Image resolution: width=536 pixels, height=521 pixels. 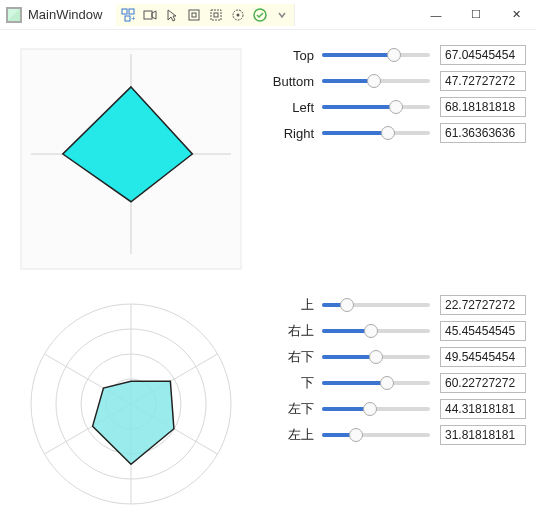 What do you see at coordinates (293, 134) in the screenshot?
I see `sliders_a-label: Right` at bounding box center [293, 134].